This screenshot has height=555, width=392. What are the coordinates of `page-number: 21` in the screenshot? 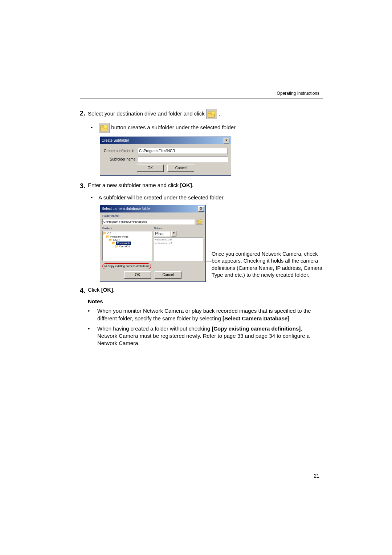 It's located at (317, 476).